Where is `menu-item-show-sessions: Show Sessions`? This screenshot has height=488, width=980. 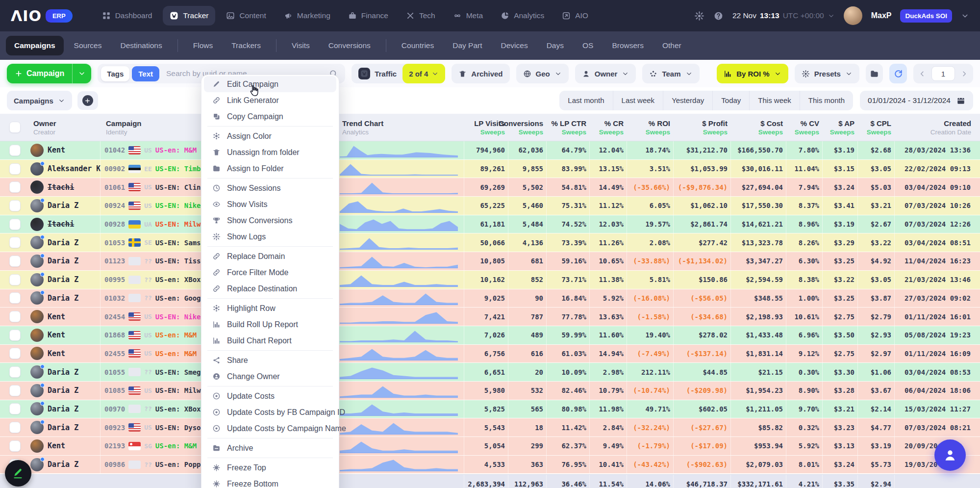 menu-item-show-sessions: Show Sessions is located at coordinates (270, 188).